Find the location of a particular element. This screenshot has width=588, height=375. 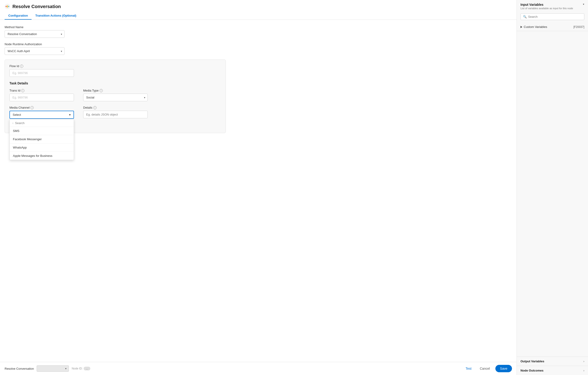

search-icon: 🔍 is located at coordinates (525, 17).